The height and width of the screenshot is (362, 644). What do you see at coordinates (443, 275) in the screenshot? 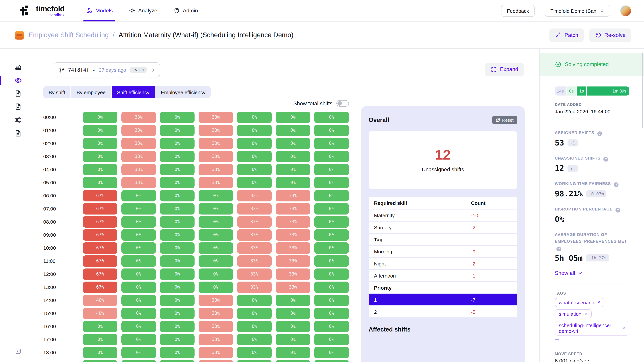
I see `table-row: Afternoon-1` at bounding box center [443, 275].